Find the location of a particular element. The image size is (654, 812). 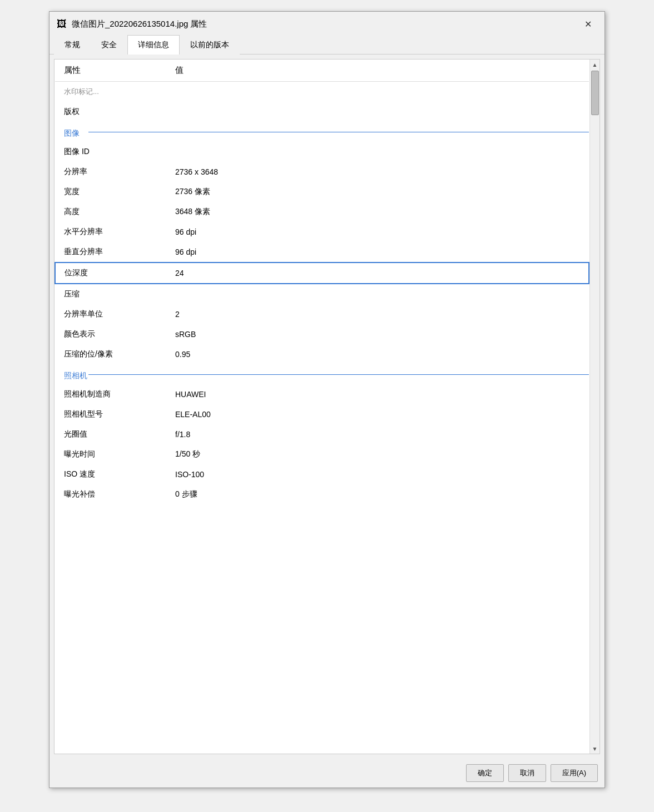

property-label: 图像 ID is located at coordinates (111, 152).